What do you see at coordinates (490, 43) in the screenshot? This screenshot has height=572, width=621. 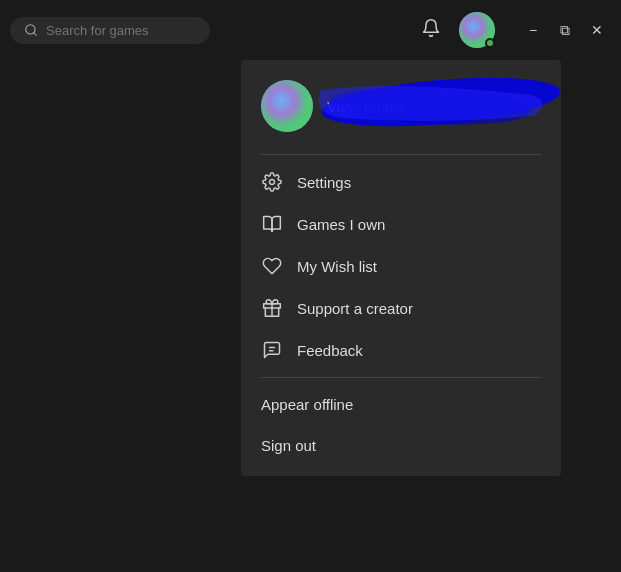 I see `online-status-dot` at bounding box center [490, 43].